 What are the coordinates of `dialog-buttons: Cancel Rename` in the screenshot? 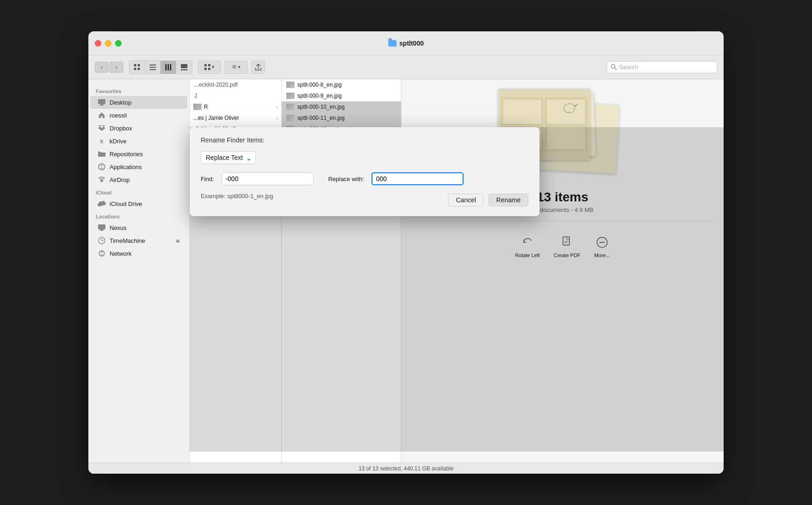 It's located at (488, 200).